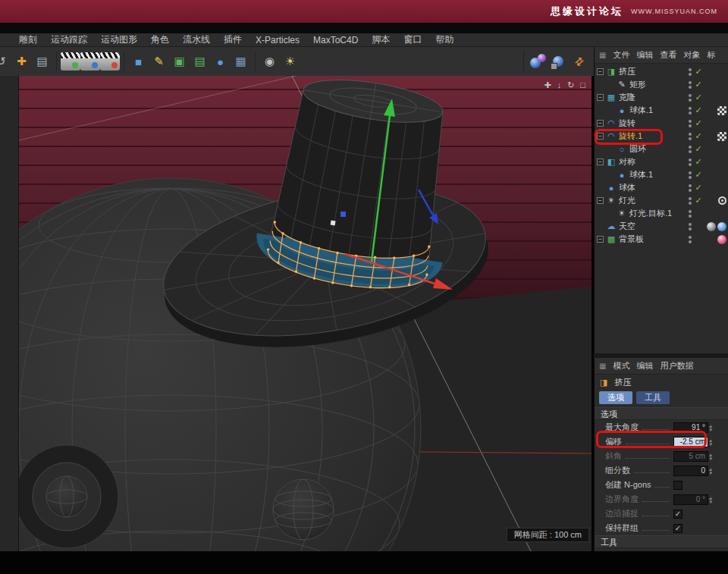 The height and width of the screenshot is (574, 728). Describe the element at coordinates (548, 85) in the screenshot. I see `pan-icon: ✚` at that location.